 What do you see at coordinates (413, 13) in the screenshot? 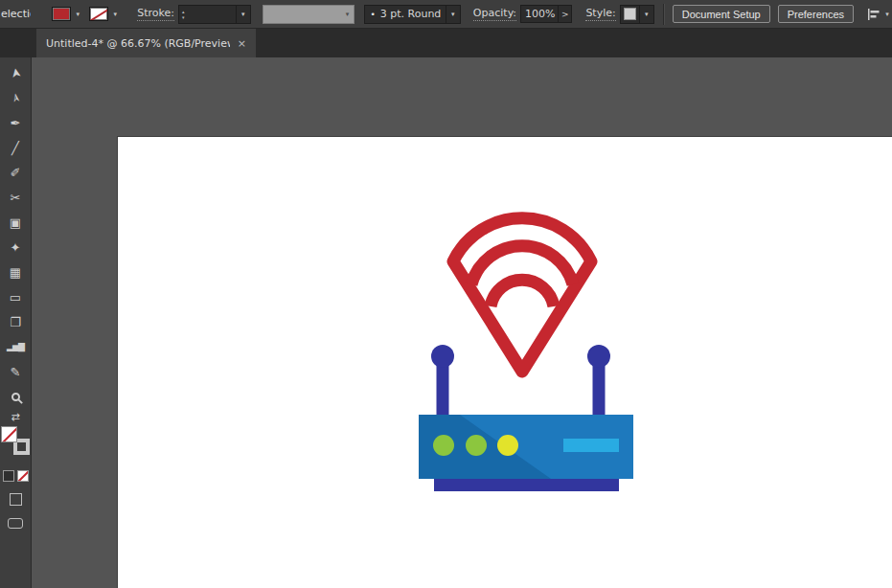
I see `brush-definition-value: 3 pt. Round` at bounding box center [413, 13].